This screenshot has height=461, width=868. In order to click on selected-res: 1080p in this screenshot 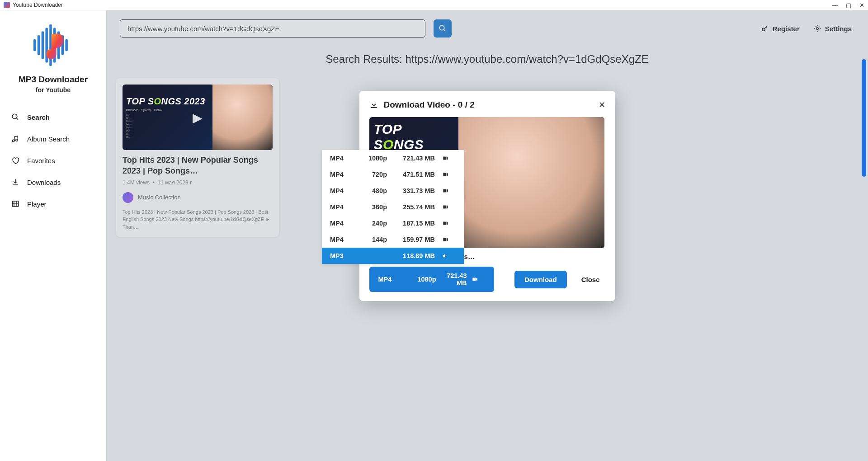, I will do `click(422, 279)`.